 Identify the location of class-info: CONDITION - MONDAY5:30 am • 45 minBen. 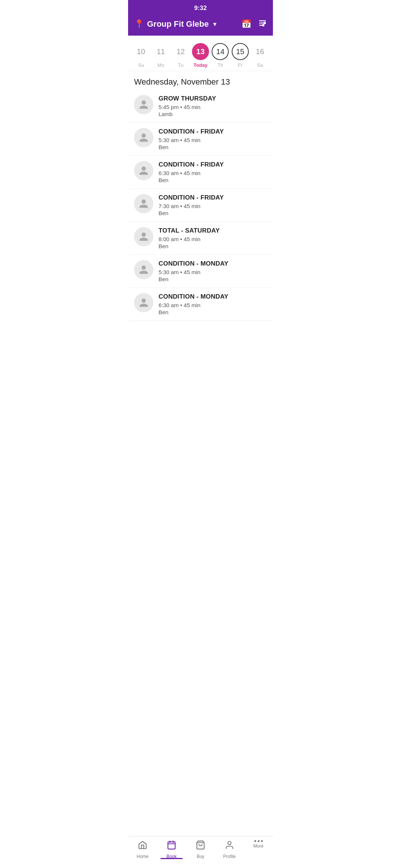
(213, 271).